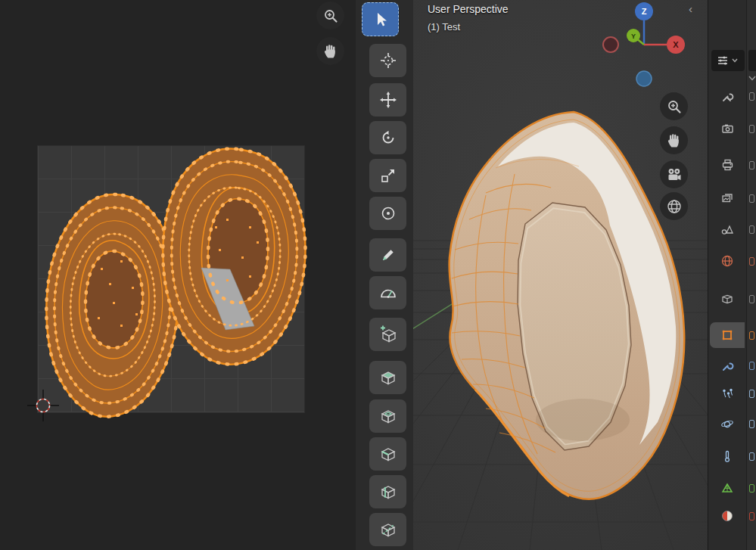 The height and width of the screenshot is (550, 756). What do you see at coordinates (752, 97) in the screenshot?
I see `clipped-tab-tool` at bounding box center [752, 97].